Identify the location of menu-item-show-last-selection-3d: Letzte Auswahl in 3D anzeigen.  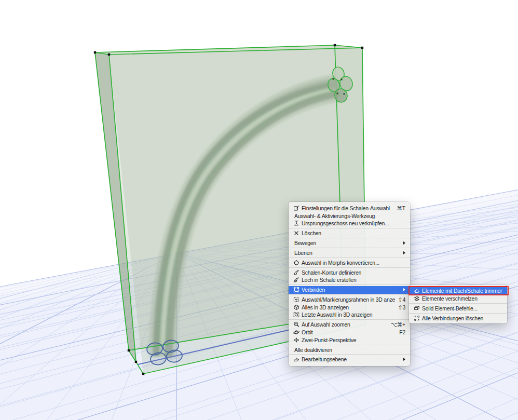
(349, 315).